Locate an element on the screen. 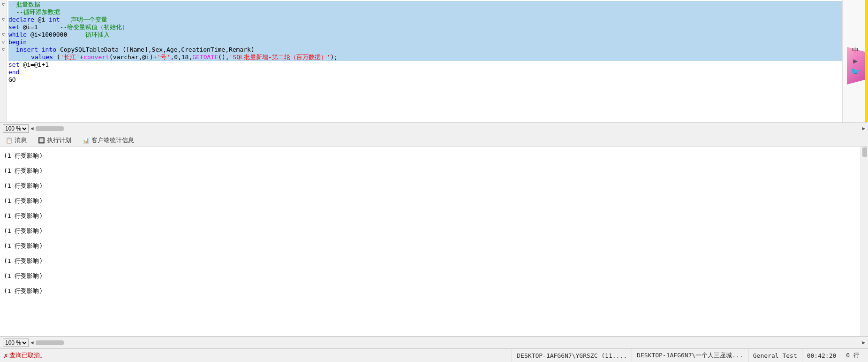 The width and height of the screenshot is (868, 362). result-row-10: (1 行受影响) is located at coordinates (430, 291).